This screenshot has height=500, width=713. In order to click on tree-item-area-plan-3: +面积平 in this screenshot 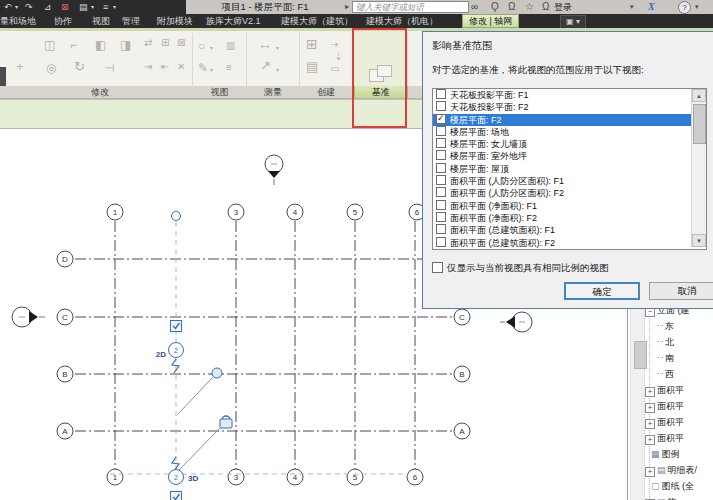, I will do `click(664, 422)`.